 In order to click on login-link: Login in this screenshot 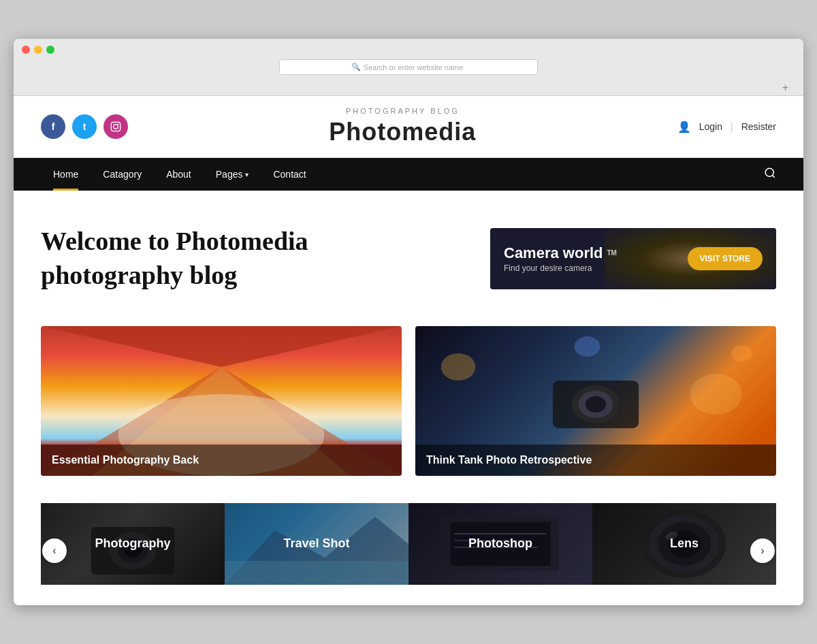, I will do `click(711, 127)`.